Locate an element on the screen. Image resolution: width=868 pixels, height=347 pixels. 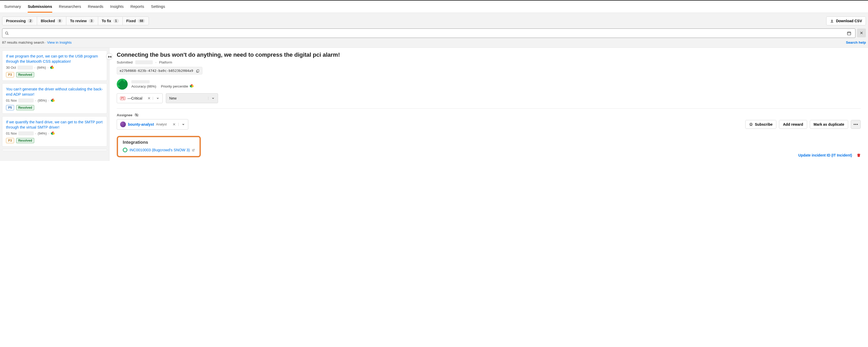
list-item-meta: 01 Nov xxxxxxxxx · (94%) · is located at coordinates (55, 134).